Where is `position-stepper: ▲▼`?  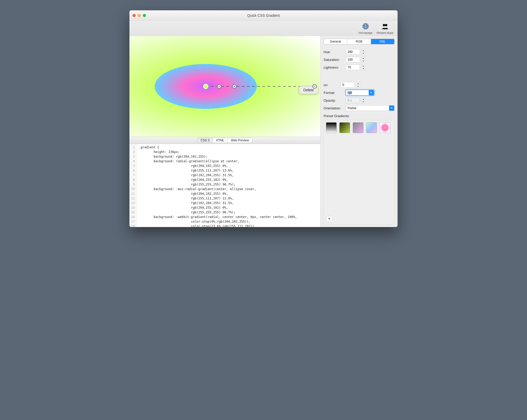
position-stepper: ▲▼ is located at coordinates (358, 85).